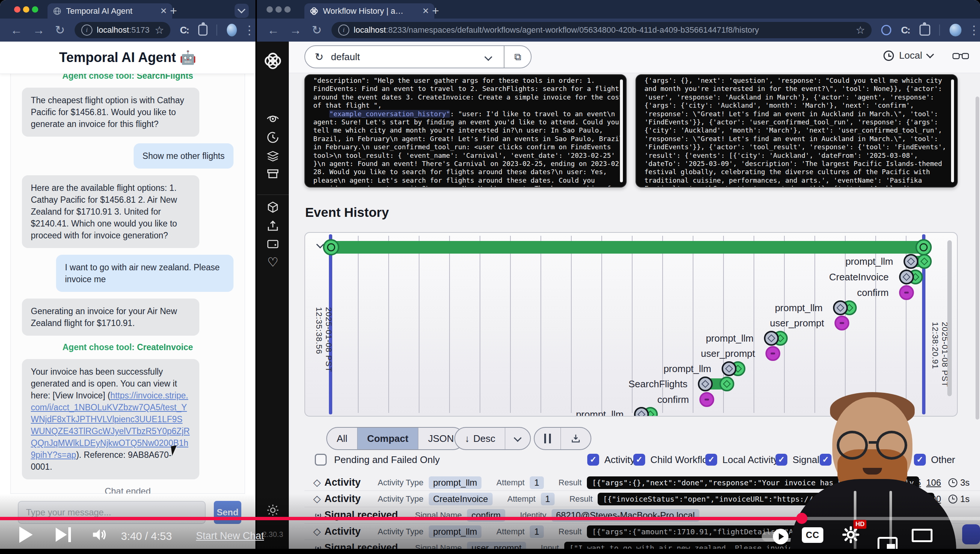 Image resolution: width=980 pixels, height=554 pixels. I want to click on labs-monitor-icon, so click(273, 244).